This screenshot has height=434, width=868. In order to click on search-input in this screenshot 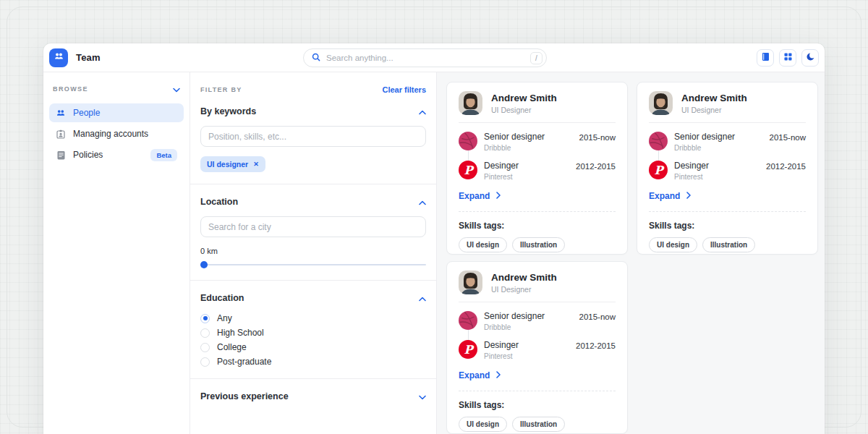, I will do `click(425, 58)`.